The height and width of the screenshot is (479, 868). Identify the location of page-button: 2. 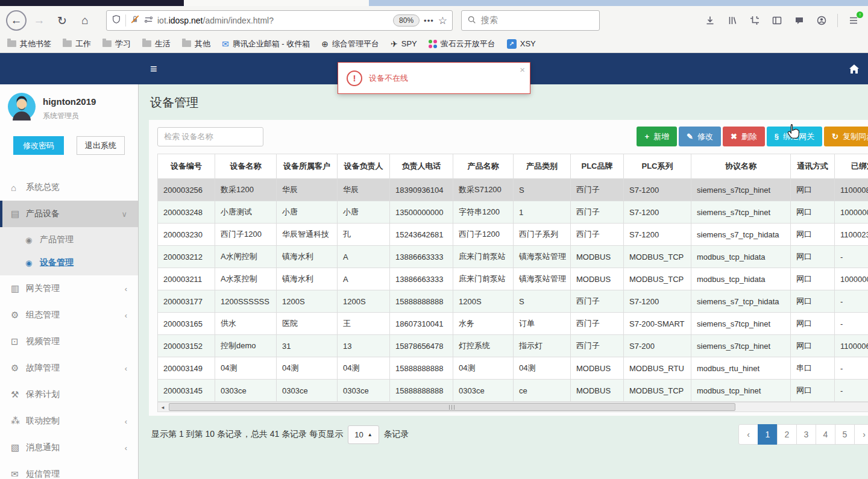
(787, 434).